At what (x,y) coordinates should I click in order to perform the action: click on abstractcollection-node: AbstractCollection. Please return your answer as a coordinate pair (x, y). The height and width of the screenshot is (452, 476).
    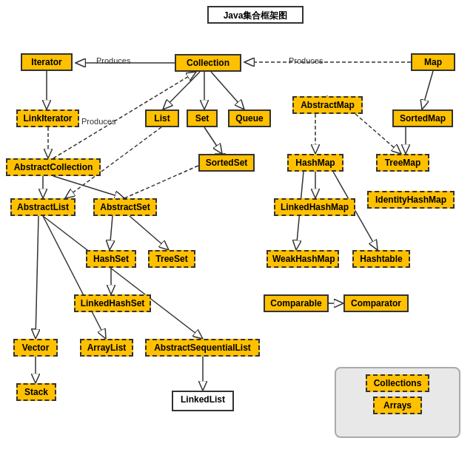
    Looking at the image, I should click on (53, 167).